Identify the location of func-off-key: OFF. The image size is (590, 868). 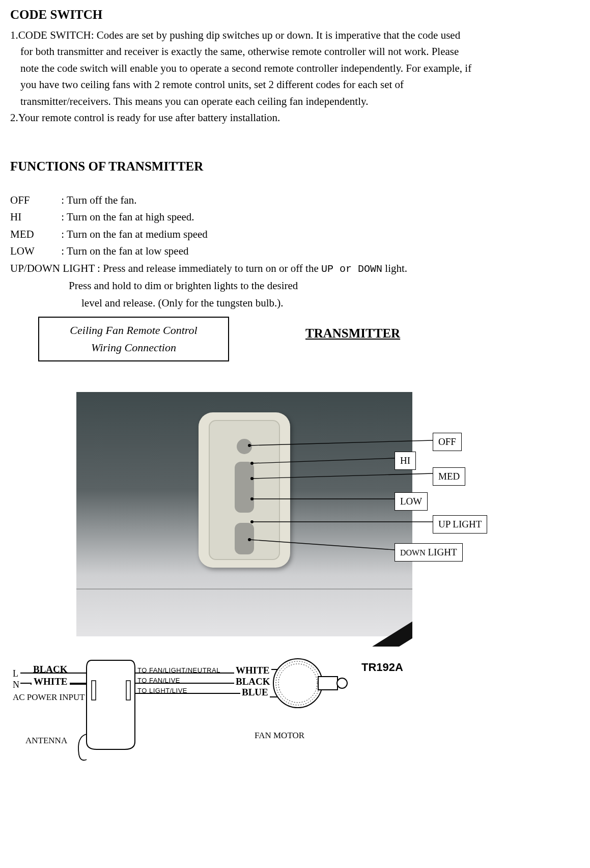
(35, 201).